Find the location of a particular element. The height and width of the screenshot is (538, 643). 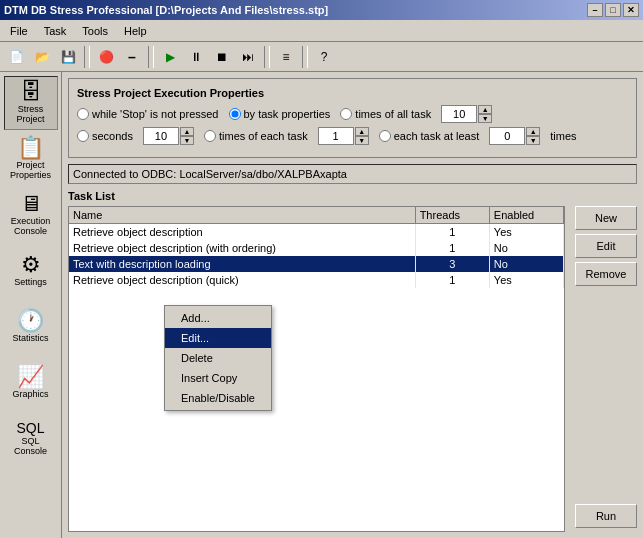

sidebar-item-graphics: 📈 Graphics is located at coordinates (31, 383).